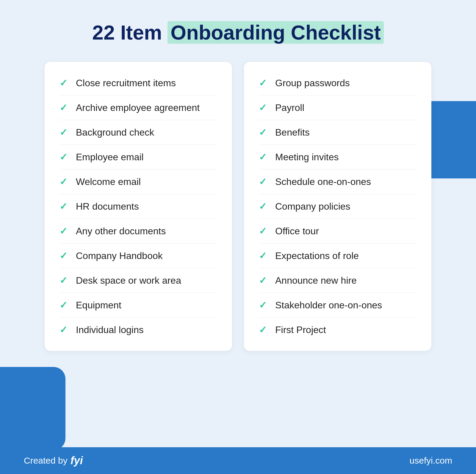  Describe the element at coordinates (307, 157) in the screenshot. I see `item-label: Meeting invites` at that location.